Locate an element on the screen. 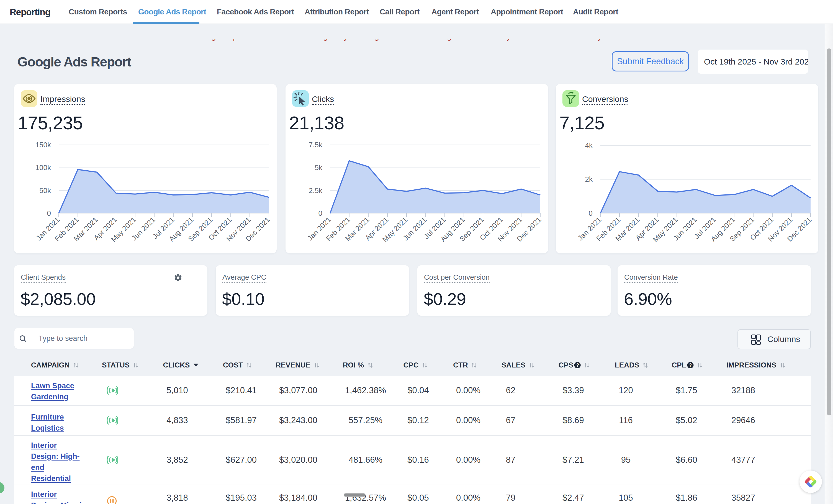 This screenshot has width=833, height=504. svg-text: 100k is located at coordinates (43, 168).